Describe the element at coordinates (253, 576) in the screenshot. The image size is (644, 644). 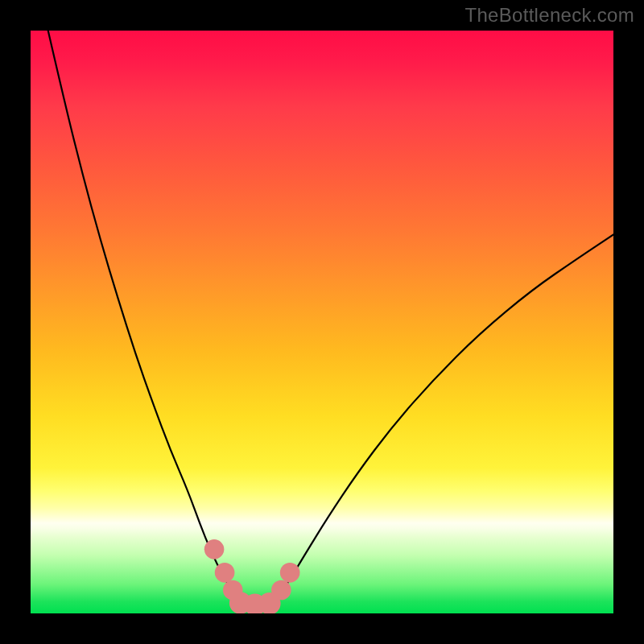
I see `marker-layer` at that location.